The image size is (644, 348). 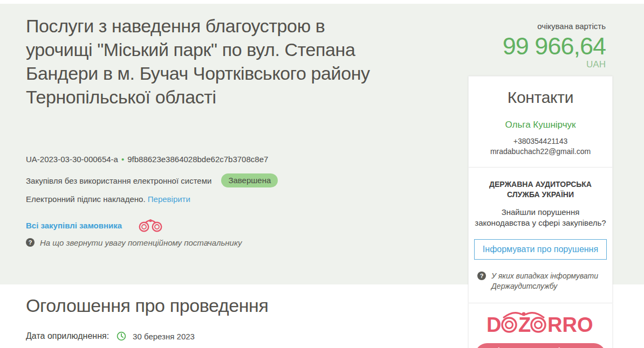 What do you see at coordinates (540, 125) in the screenshot?
I see `contact-name-link: Ольга Кушнірчук` at bounding box center [540, 125].